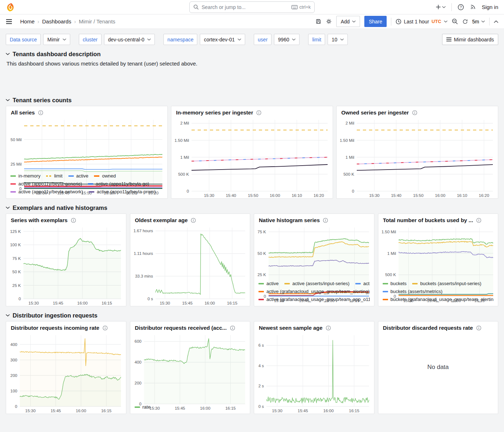 The width and height of the screenshot is (504, 432). Describe the element at coordinates (23, 112) in the screenshot. I see `panel-title: All series` at that location.